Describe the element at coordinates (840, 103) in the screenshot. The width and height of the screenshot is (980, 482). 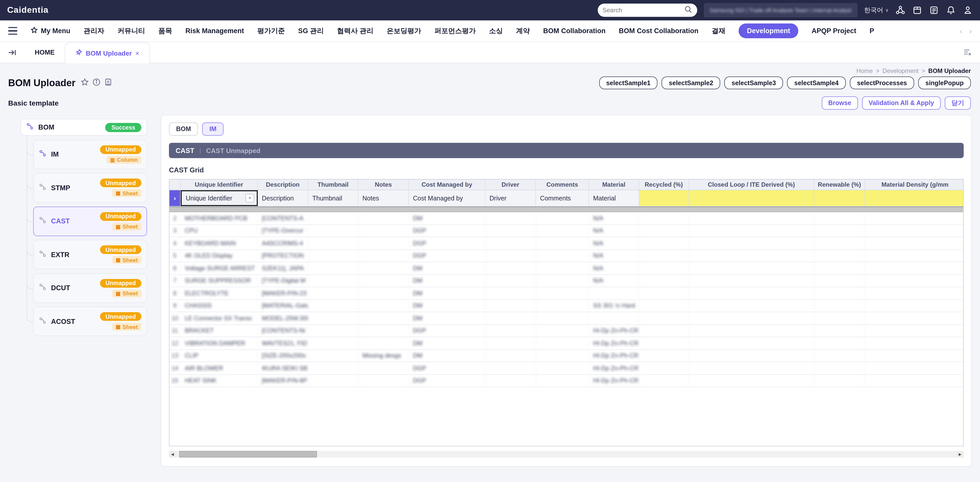
I see `browse-button: Browse` at that location.